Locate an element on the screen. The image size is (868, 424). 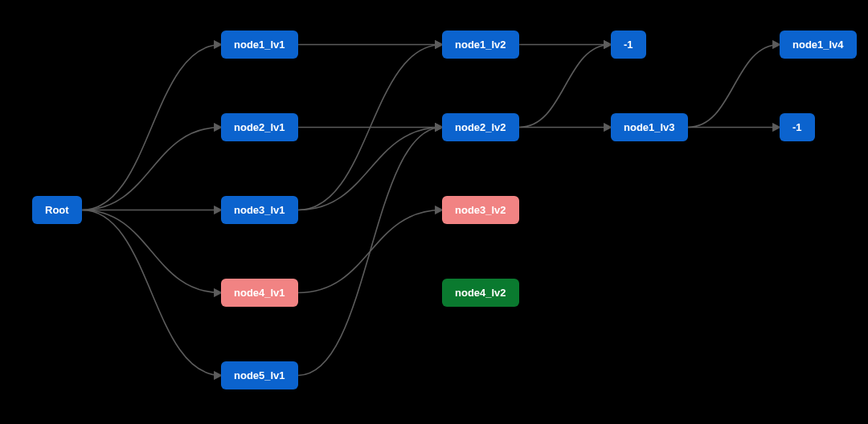
node-label: node1_lv2 is located at coordinates (481, 45).